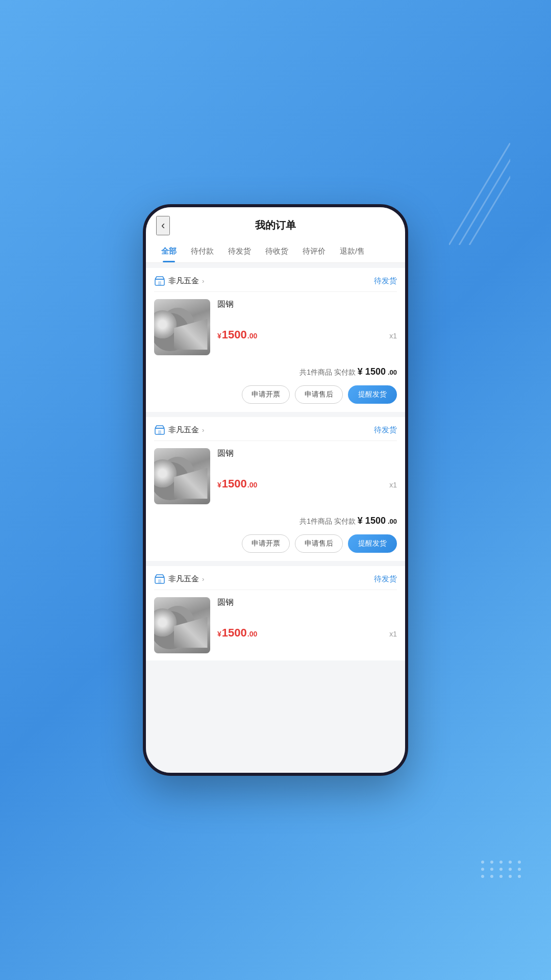 This screenshot has width=551, height=980. What do you see at coordinates (352, 251) in the screenshot?
I see `tab-refund: 退款/售` at bounding box center [352, 251].